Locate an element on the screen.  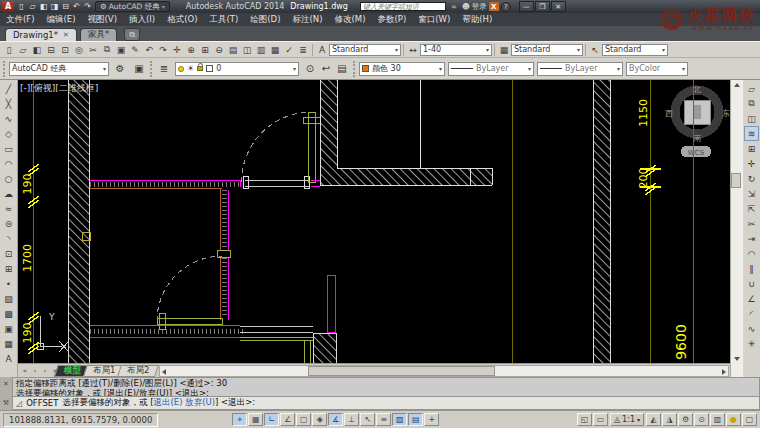
workspace-select: AutoCAD 经典 is located at coordinates (59, 69).